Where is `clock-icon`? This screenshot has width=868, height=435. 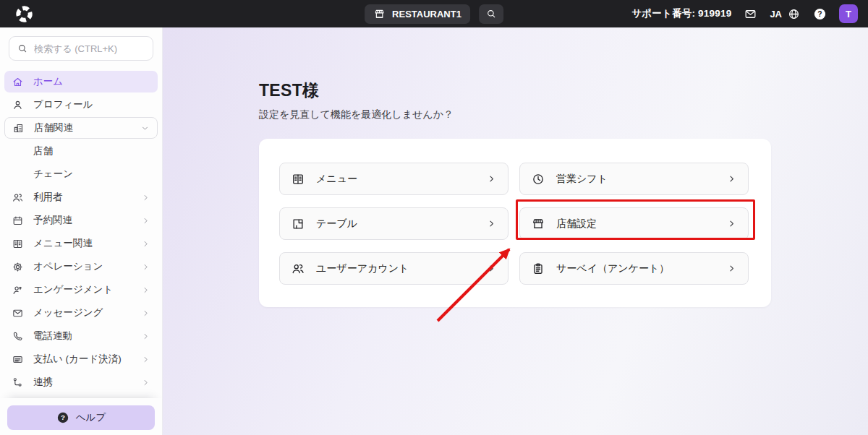 clock-icon is located at coordinates (538, 179).